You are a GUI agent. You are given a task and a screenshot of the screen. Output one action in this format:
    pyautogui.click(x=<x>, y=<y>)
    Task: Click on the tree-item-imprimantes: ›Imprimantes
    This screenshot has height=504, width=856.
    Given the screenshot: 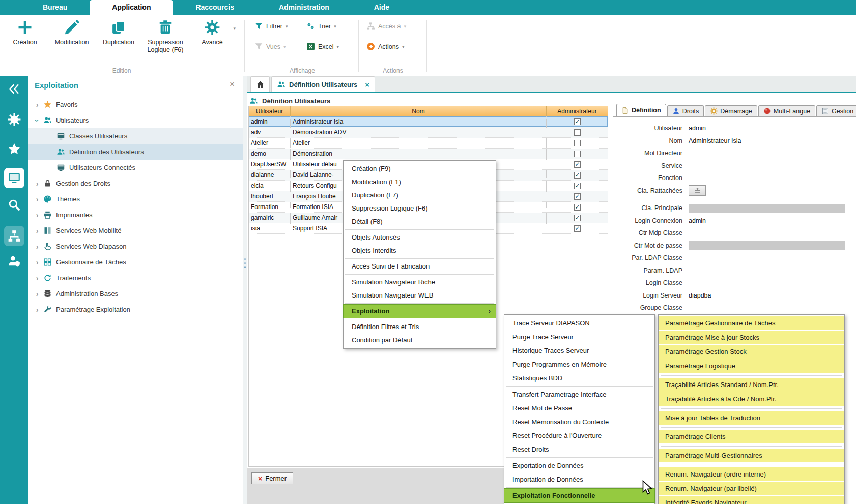 What is the action you would take?
    pyautogui.click(x=135, y=215)
    